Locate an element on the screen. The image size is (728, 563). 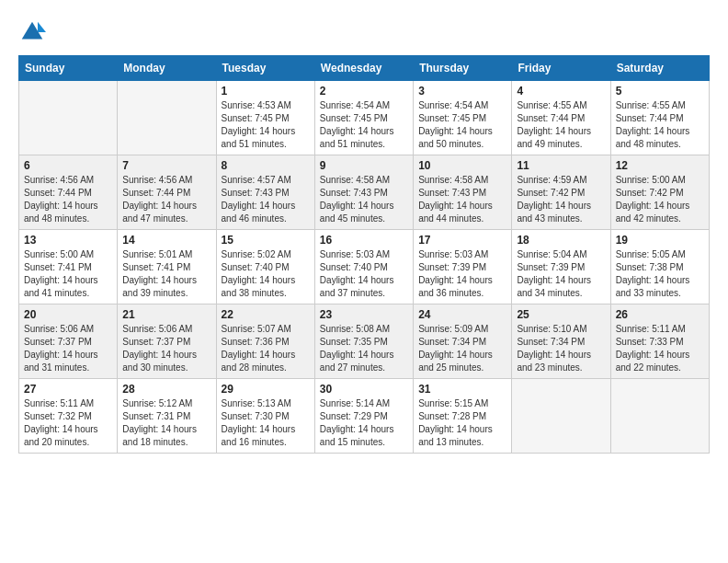
calendar-cell: 14Sunrise: 5:01 AMSunset: 7:41 PMDayligh… is located at coordinates (167, 267).